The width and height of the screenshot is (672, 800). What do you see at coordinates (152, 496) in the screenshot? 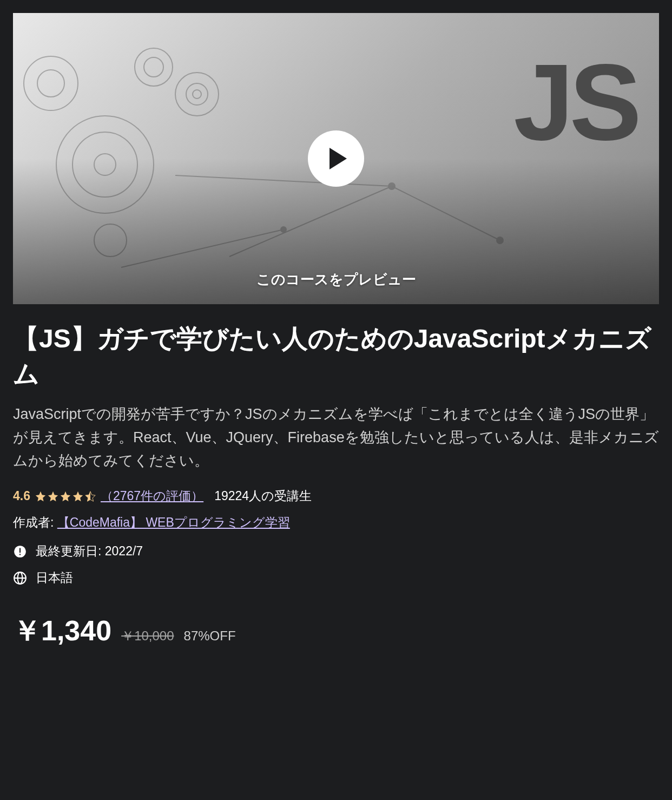
I see `reviews-link: （2767件の評価）` at bounding box center [152, 496].